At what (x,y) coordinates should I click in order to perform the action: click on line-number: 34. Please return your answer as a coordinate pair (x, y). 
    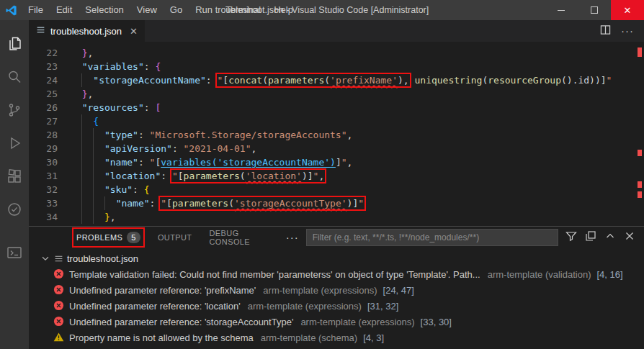
    Looking at the image, I should click on (43, 217).